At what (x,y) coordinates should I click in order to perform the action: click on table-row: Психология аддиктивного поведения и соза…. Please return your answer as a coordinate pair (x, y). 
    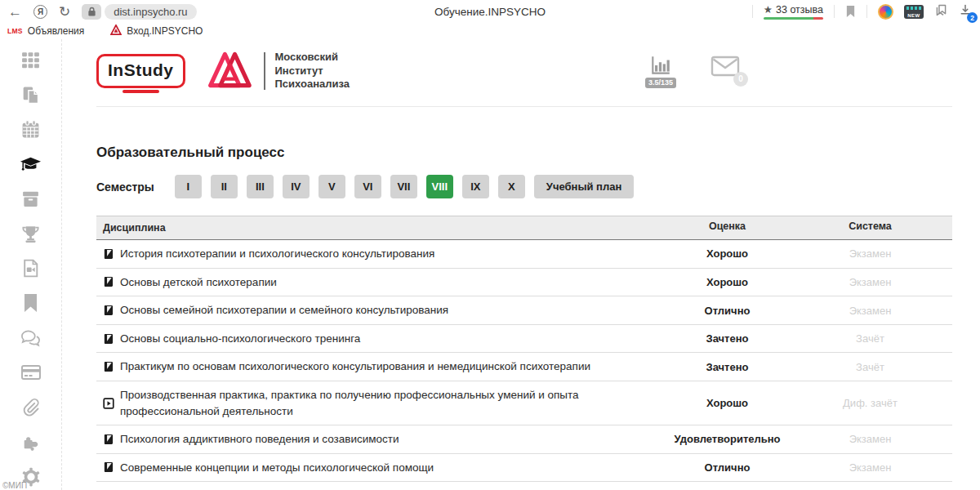
    Looking at the image, I should click on (524, 439).